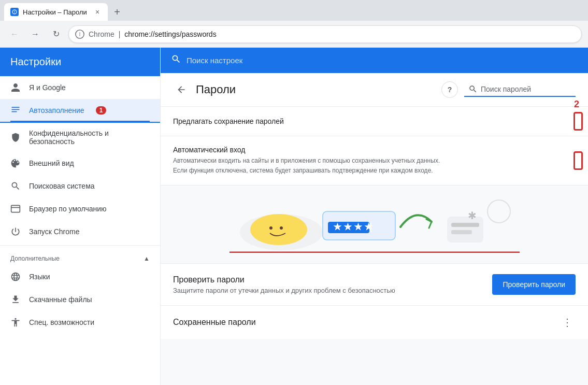 The image size is (588, 385). Describe the element at coordinates (325, 34) in the screenshot. I see `address-bar: Chrome | chrome://settings/passwords` at that location.